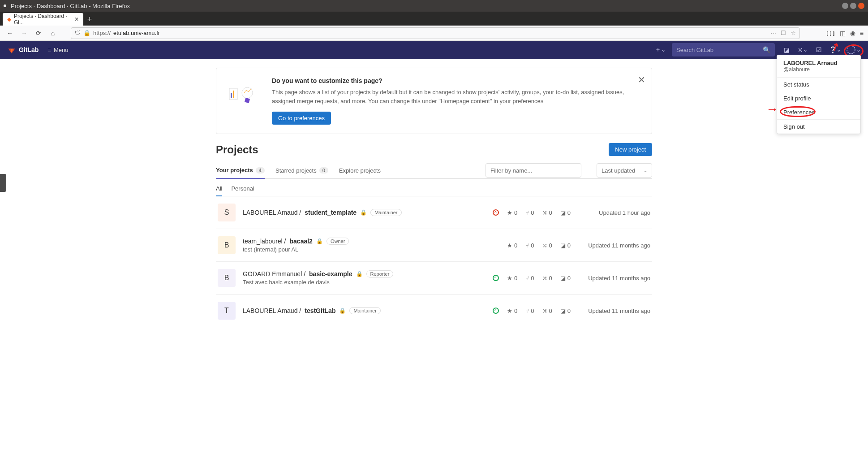  What do you see at coordinates (819, 94) in the screenshot?
I see `user-dropdown: LABOUREL Arnaud @alaboure Set status Edi…` at bounding box center [819, 94].